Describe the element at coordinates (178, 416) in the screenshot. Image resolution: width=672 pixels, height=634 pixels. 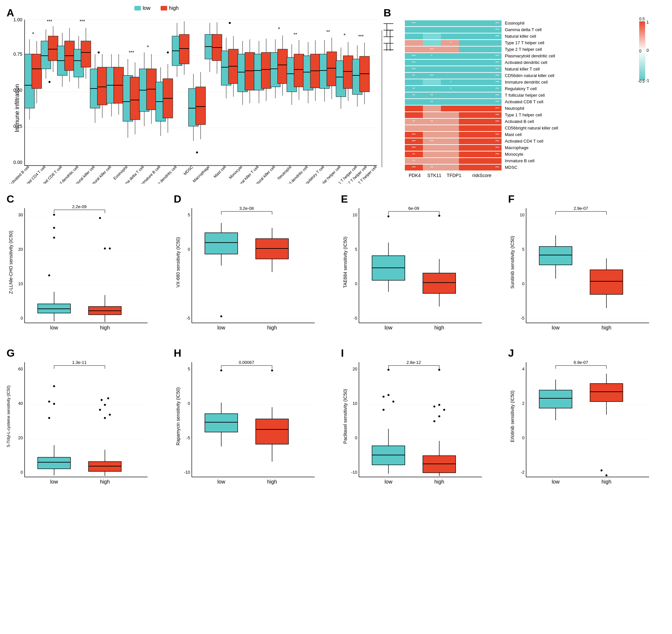
I see `svg-text: Rapamycin sensitivity (IC50)` at that location.